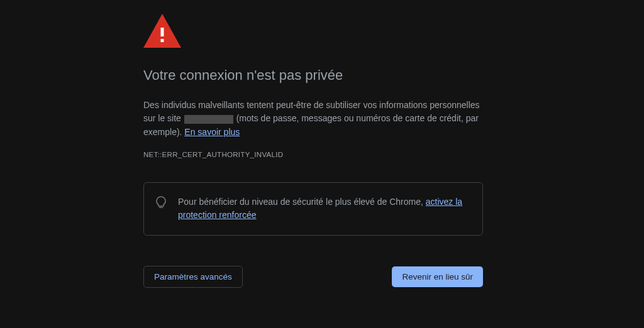 The height and width of the screenshot is (328, 644). What do you see at coordinates (193, 276) in the screenshot?
I see `advanced-button: Paramètres avancés` at bounding box center [193, 276].